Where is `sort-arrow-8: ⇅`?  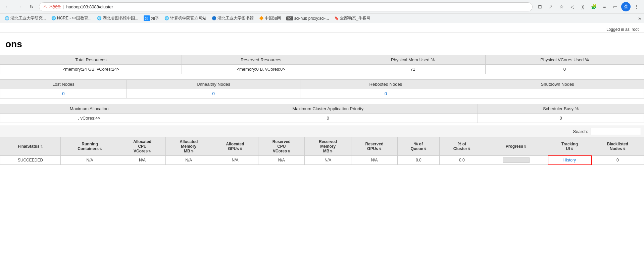 sort-arrow-8: ⇅ is located at coordinates (380, 149).